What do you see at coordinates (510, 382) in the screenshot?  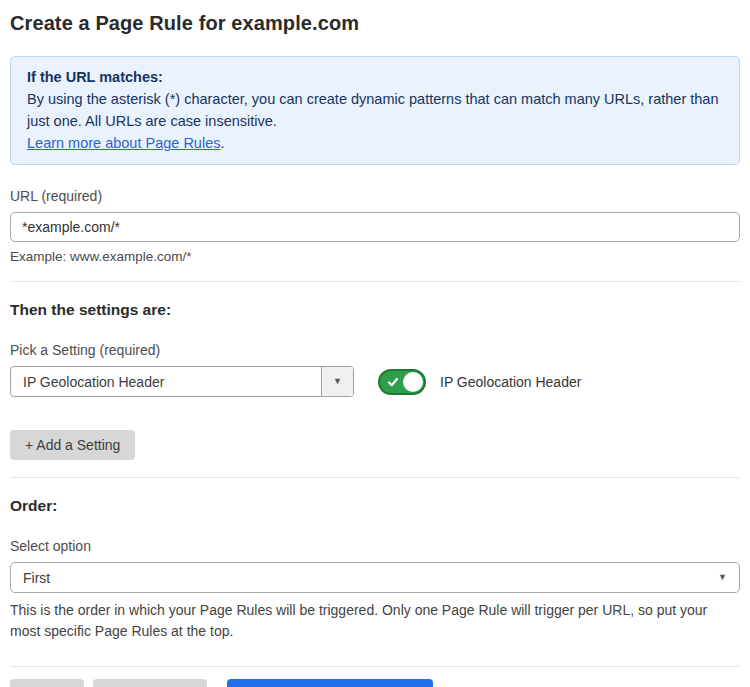 I see `toggle-label: IP Geolocation Header` at bounding box center [510, 382].